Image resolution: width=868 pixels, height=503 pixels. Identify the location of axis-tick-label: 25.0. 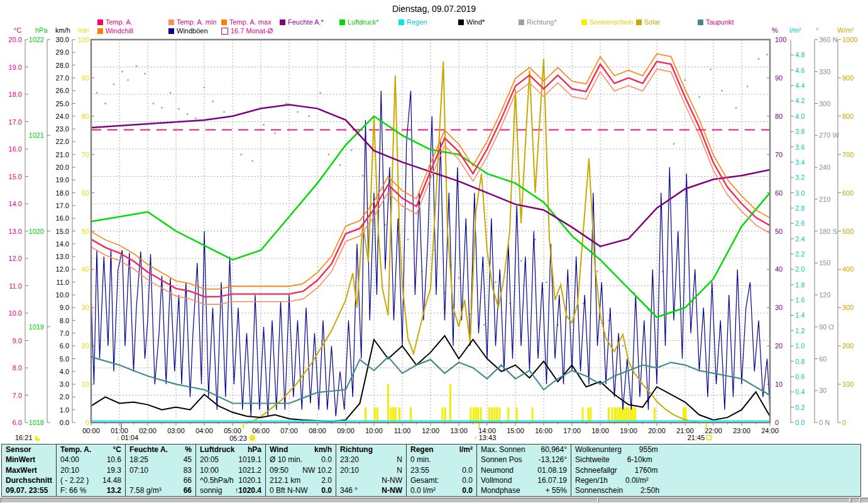
(63, 104).